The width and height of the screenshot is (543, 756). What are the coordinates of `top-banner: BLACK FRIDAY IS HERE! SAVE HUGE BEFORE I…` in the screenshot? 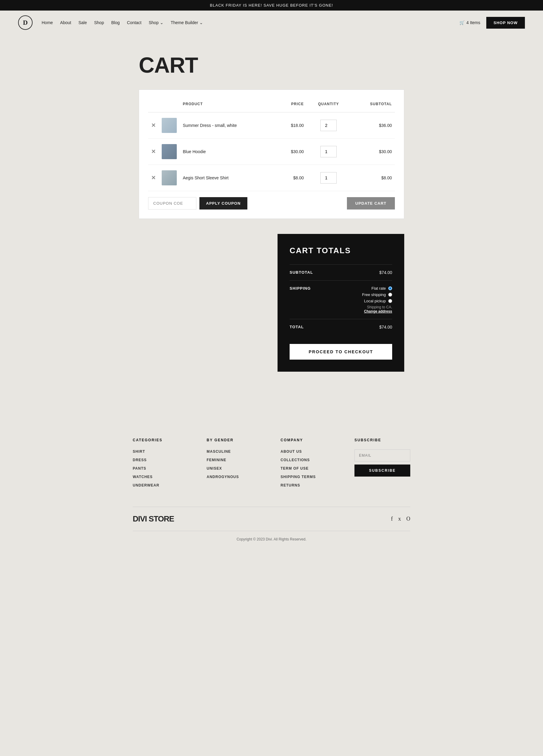 It's located at (272, 5).